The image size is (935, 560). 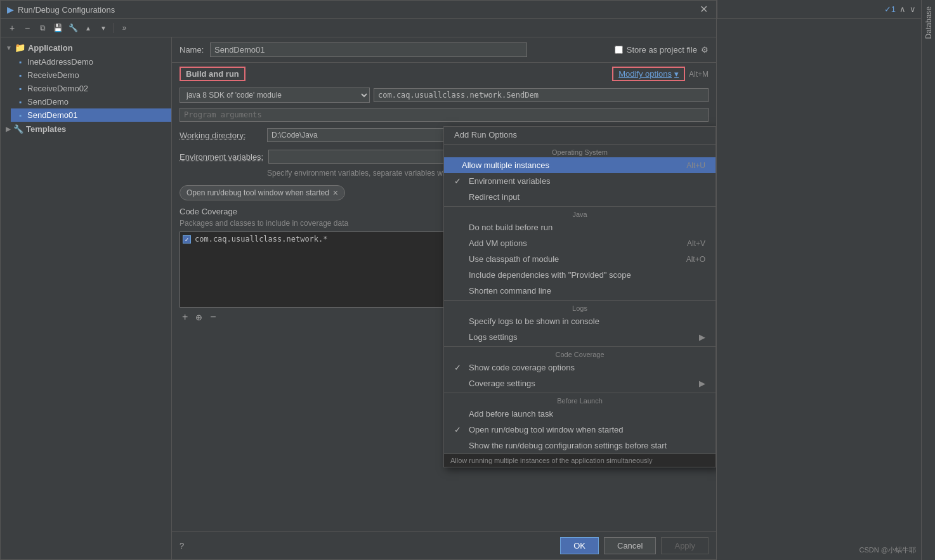 What do you see at coordinates (275, 95) in the screenshot?
I see `sdk-select: java 8 SDK of 'code' module` at bounding box center [275, 95].